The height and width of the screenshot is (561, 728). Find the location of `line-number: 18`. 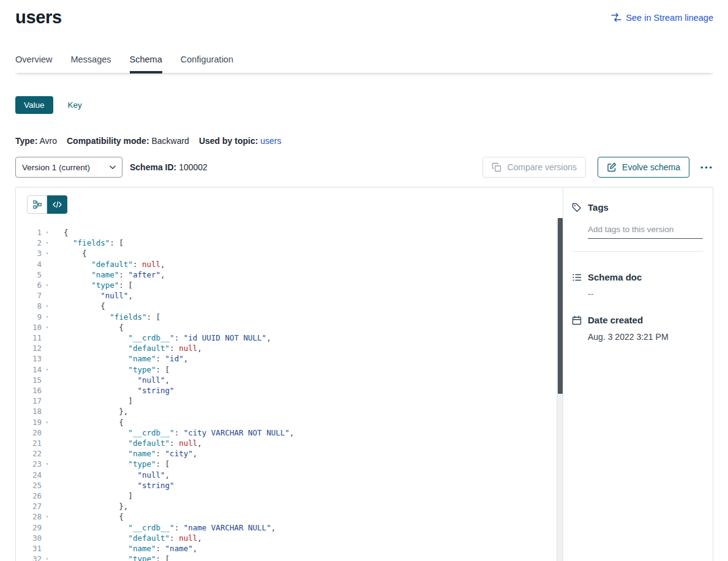

line-number: 18 is located at coordinates (31, 412).